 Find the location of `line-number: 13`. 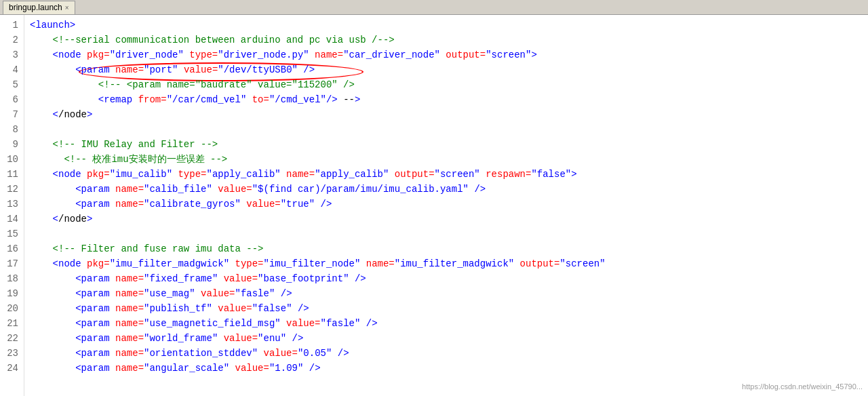

line-number: 13 is located at coordinates (11, 204).